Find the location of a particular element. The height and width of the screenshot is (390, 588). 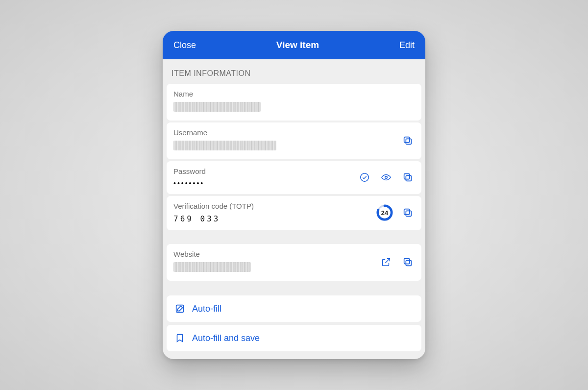

password-value-masked: •••••••• is located at coordinates (263, 183).